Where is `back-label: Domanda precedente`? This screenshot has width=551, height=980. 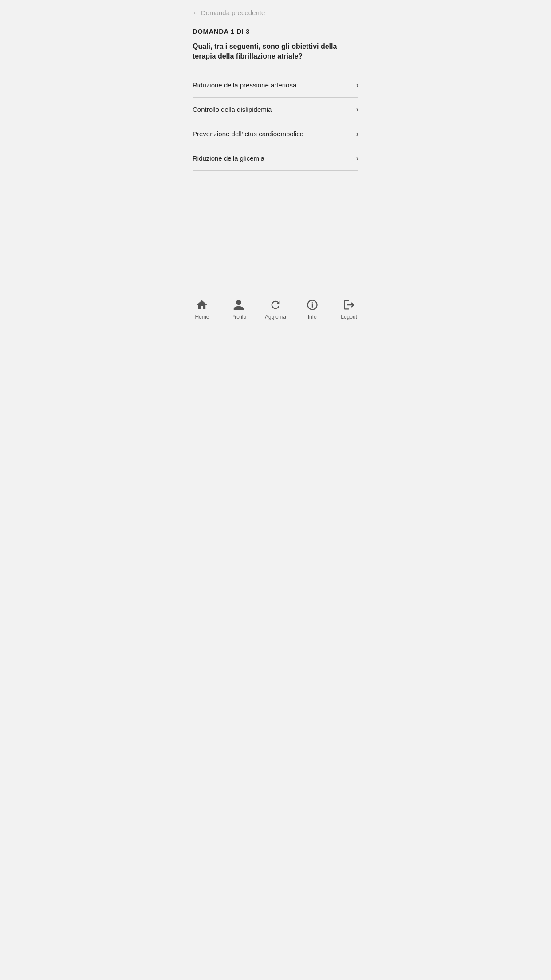
back-label: Domanda precedente is located at coordinates (233, 12).